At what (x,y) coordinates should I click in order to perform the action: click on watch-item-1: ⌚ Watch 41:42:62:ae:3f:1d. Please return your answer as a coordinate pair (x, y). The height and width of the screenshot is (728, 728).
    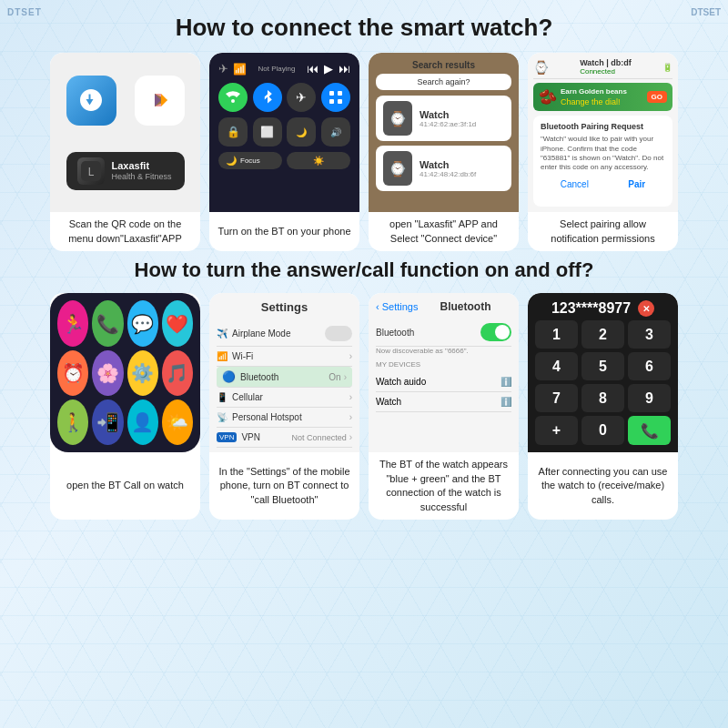
    Looking at the image, I should click on (444, 118).